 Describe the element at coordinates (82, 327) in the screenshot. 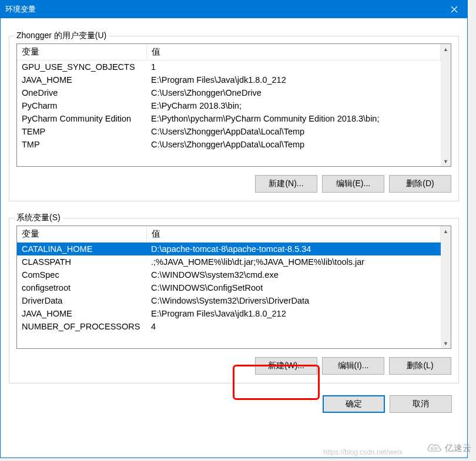

I see `cell-variable: NUMBER_OF_PROCESSORS` at that location.